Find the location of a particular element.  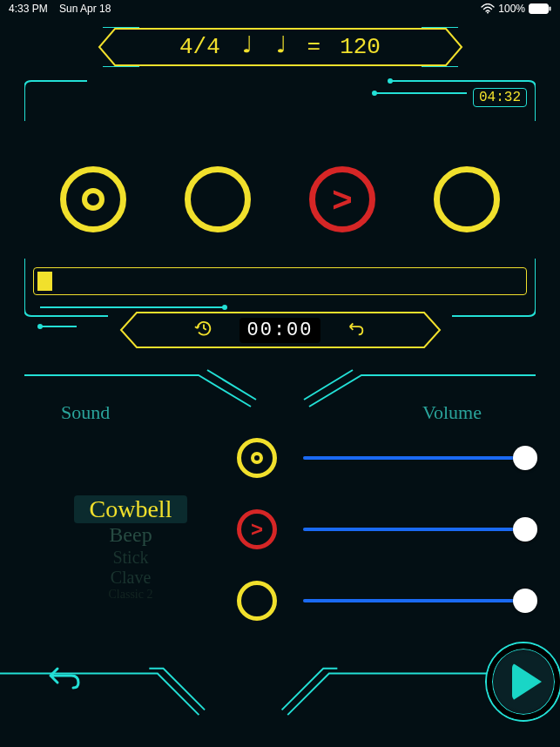

beats-row: > is located at coordinates (280, 199).